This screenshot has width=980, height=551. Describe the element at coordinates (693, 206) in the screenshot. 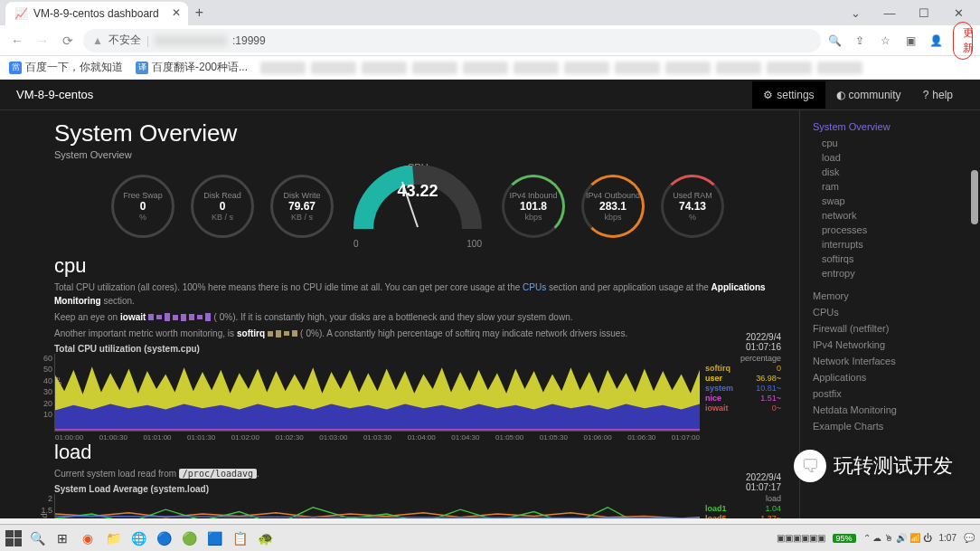

I see `gauge-used-ram: Used RAM74.13%` at that location.